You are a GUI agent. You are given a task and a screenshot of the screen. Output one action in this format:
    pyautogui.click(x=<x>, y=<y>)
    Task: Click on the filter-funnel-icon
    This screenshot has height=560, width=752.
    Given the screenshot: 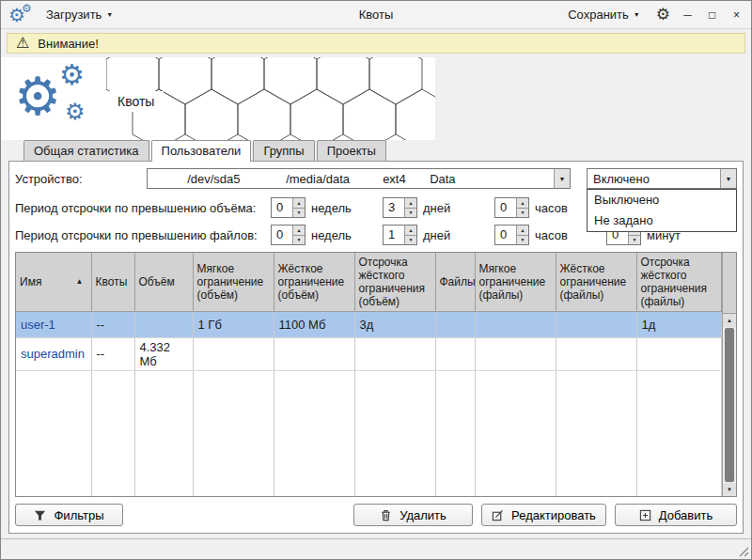 What is the action you would take?
    pyautogui.click(x=39, y=515)
    